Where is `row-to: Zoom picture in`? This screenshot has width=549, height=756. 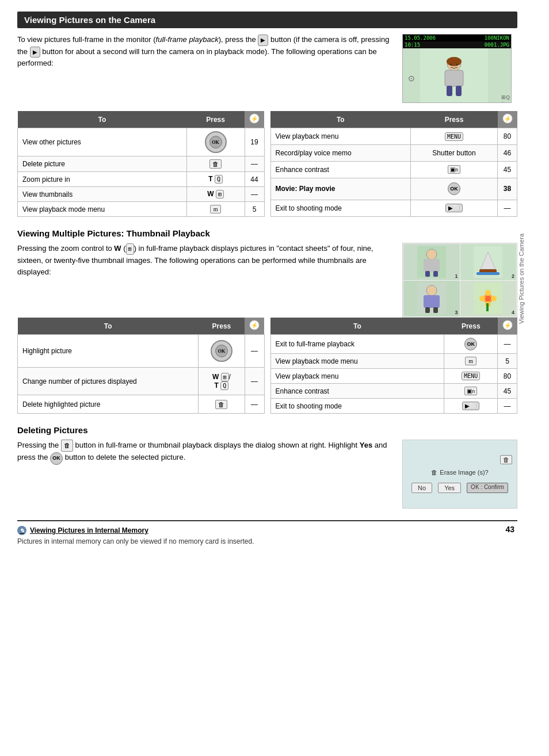
row-to: Zoom picture in is located at coordinates (102, 180).